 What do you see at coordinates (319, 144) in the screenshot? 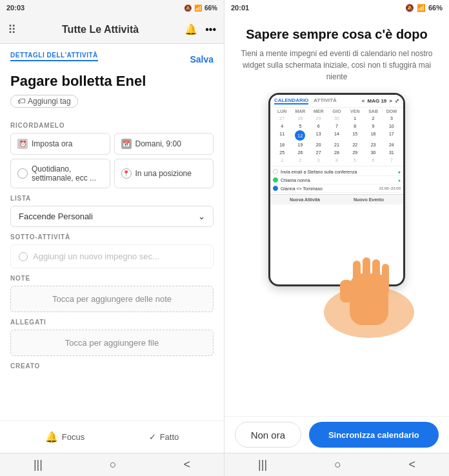
I see `cal-cell: 20` at bounding box center [319, 144].